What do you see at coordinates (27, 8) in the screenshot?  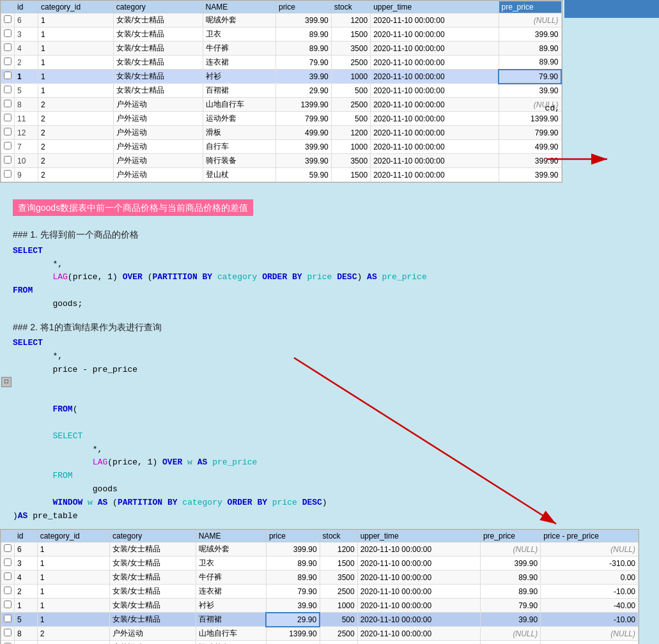 I see `top-table-header-id: id` at bounding box center [27, 8].